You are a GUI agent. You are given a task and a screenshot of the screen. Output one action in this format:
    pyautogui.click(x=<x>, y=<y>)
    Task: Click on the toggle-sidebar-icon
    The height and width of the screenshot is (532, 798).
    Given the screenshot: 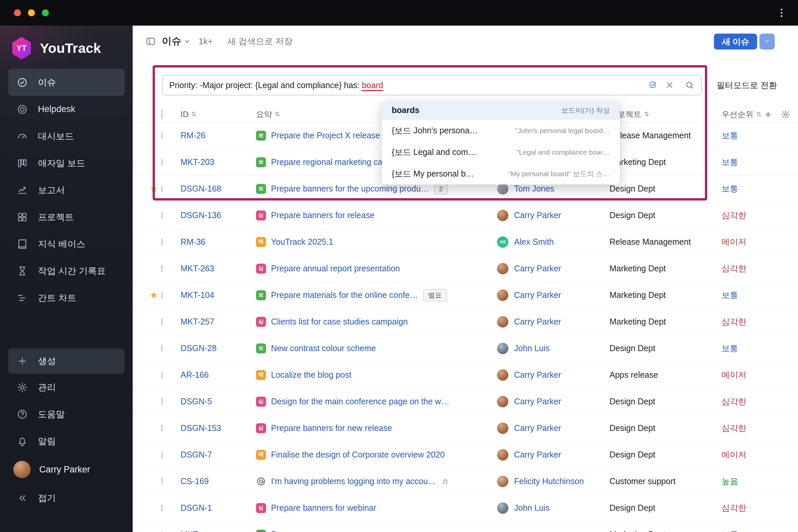 What is the action you would take?
    pyautogui.click(x=151, y=41)
    